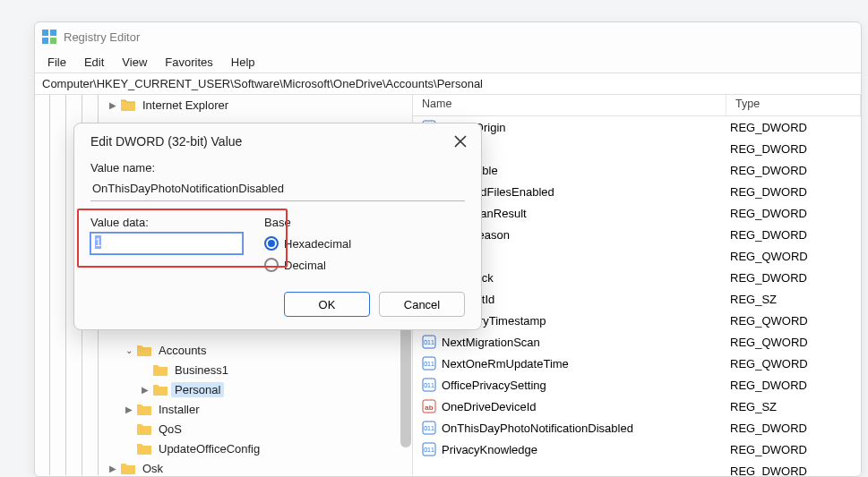 The height and width of the screenshot is (477, 868). Describe the element at coordinates (586, 299) in the screenshot. I see `row-name: aceRootId` at that location.